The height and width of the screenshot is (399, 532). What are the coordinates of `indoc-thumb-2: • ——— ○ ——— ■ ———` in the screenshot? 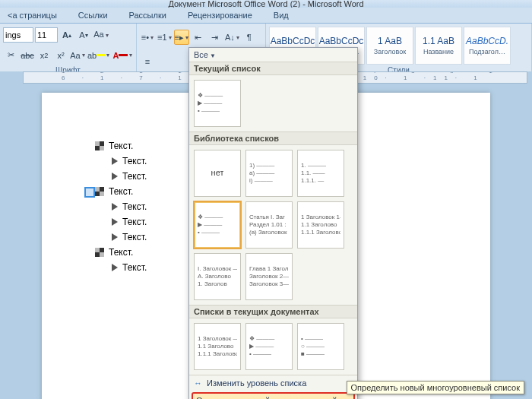 It's located at (321, 347).